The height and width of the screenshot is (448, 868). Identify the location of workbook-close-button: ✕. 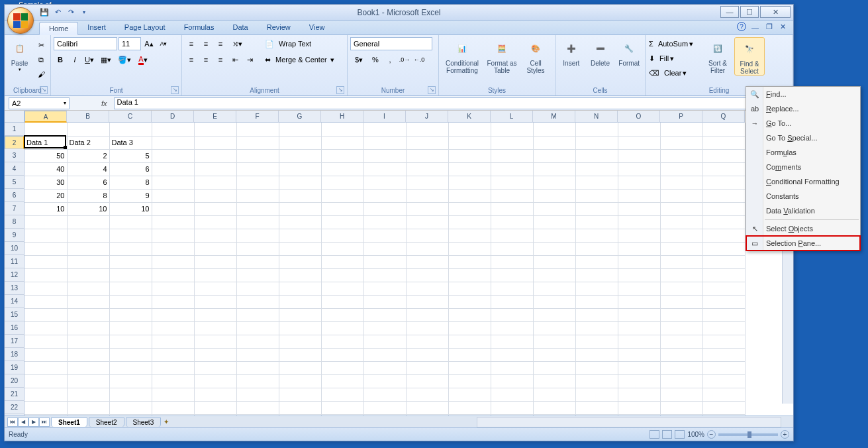
(783, 27).